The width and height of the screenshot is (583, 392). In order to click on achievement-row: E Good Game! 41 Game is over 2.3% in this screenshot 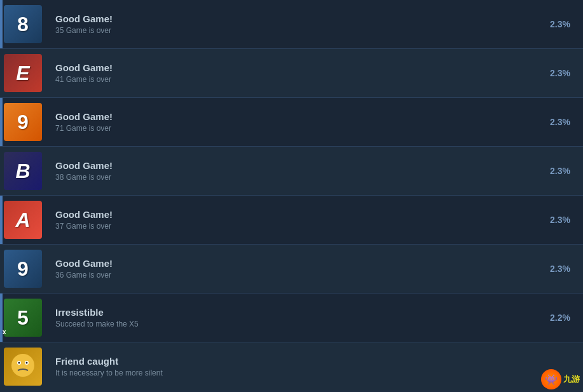, I will do `click(291, 74)`.